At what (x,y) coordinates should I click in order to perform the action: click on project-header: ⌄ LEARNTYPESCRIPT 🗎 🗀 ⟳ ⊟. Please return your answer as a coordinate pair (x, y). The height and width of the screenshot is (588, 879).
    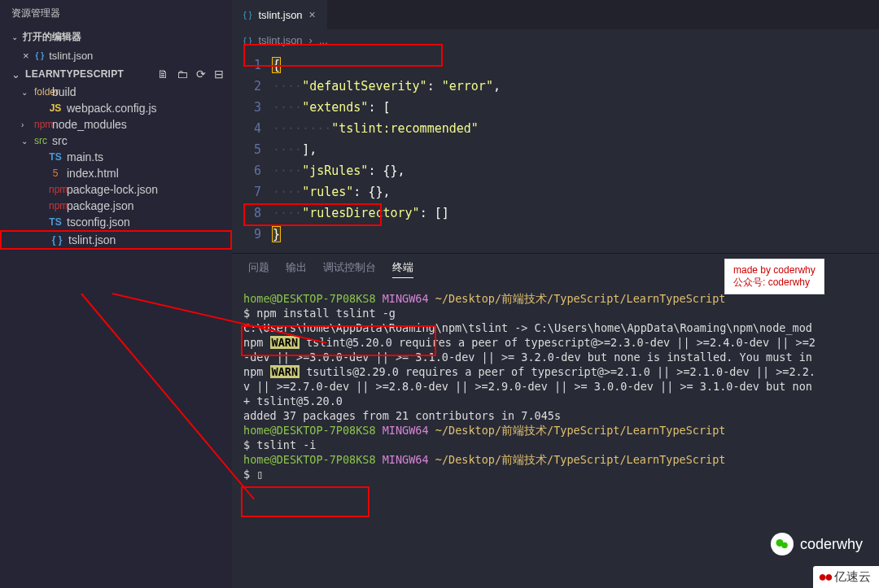
    Looking at the image, I should click on (116, 74).